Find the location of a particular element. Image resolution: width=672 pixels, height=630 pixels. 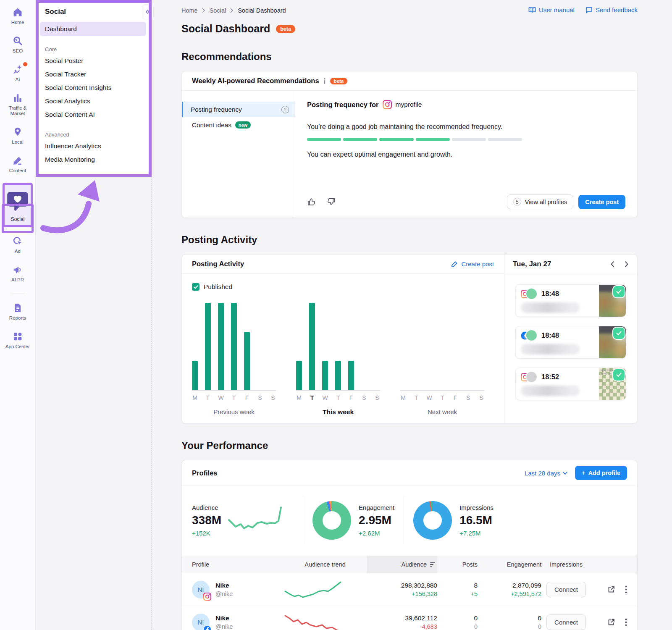

thumbs-down-icon is located at coordinates (331, 202).